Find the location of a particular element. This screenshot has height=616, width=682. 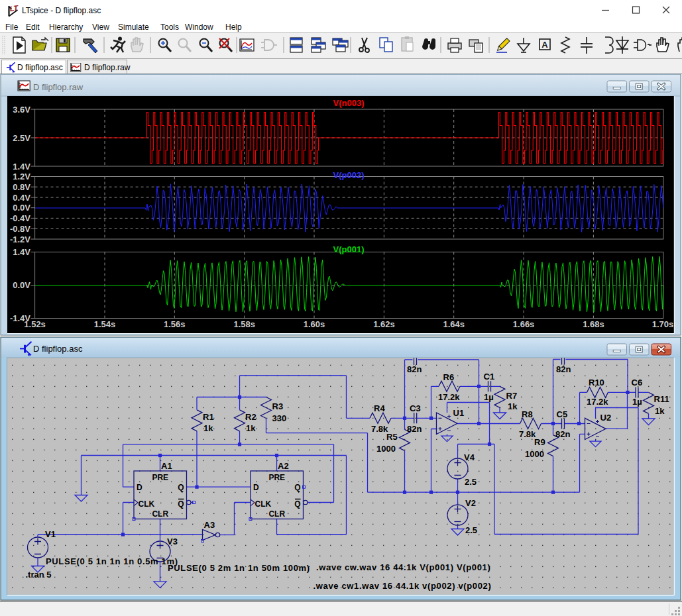

svg-text: 1.52s is located at coordinates (34, 325).